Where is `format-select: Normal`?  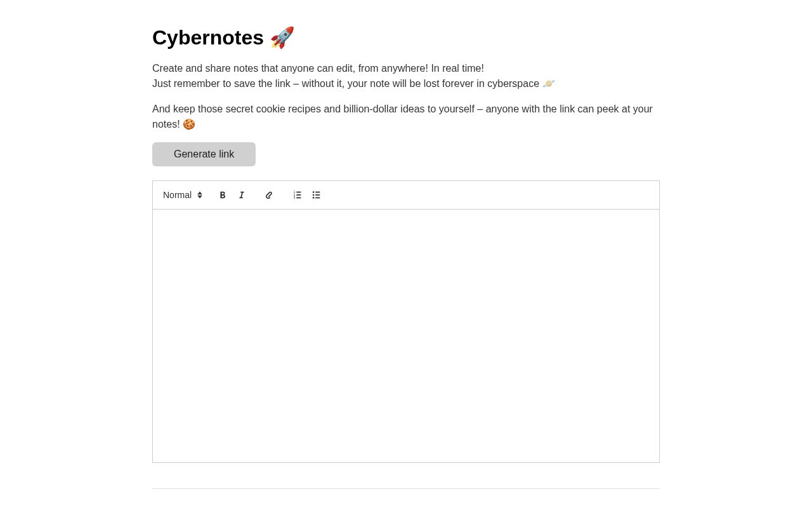 format-select: Normal is located at coordinates (183, 195).